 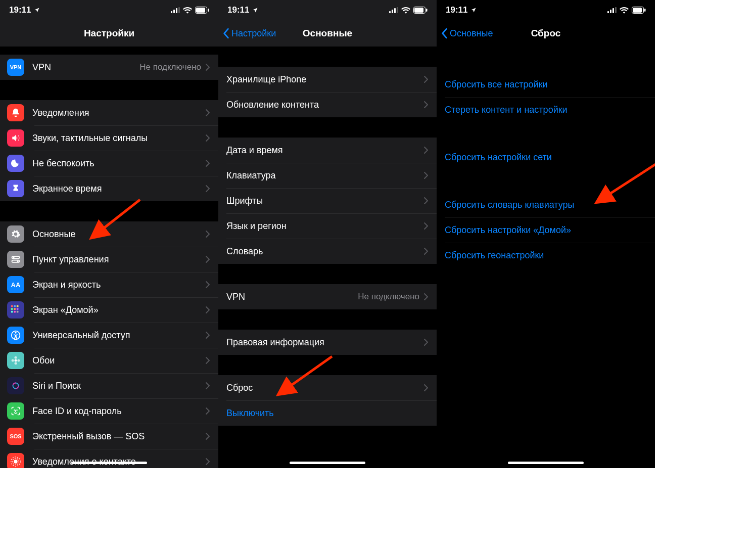 I want to click on settings-row: Не беспокоить, so click(x=109, y=163).